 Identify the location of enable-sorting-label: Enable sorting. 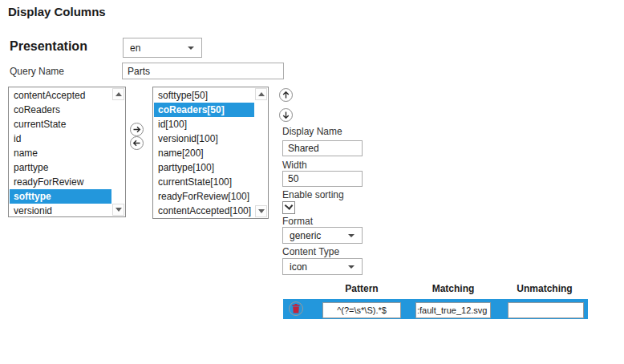
(313, 195).